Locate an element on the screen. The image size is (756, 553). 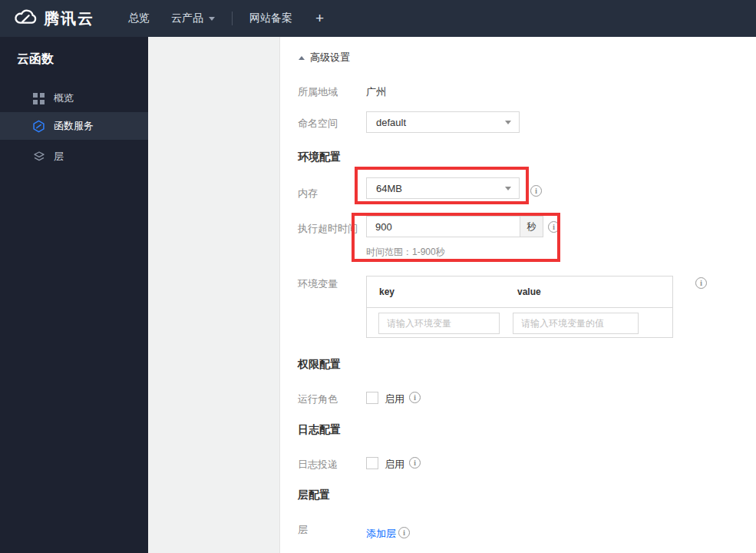
log-delivery-enable-checkbox is located at coordinates (372, 463).